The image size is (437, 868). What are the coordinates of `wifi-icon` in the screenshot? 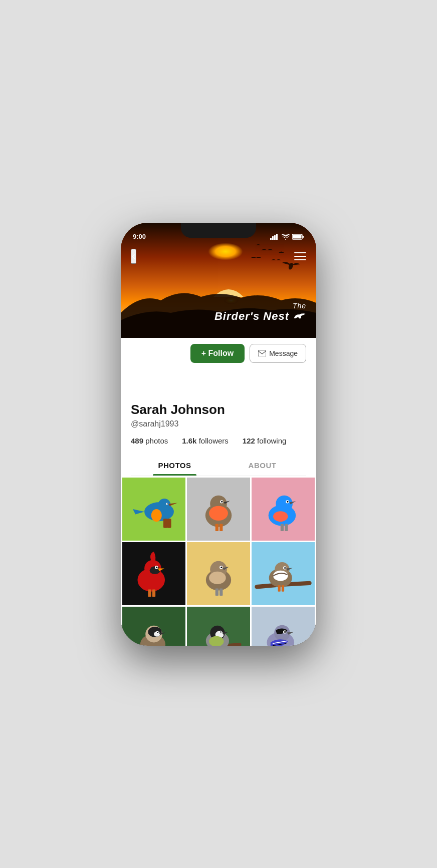 It's located at (286, 237).